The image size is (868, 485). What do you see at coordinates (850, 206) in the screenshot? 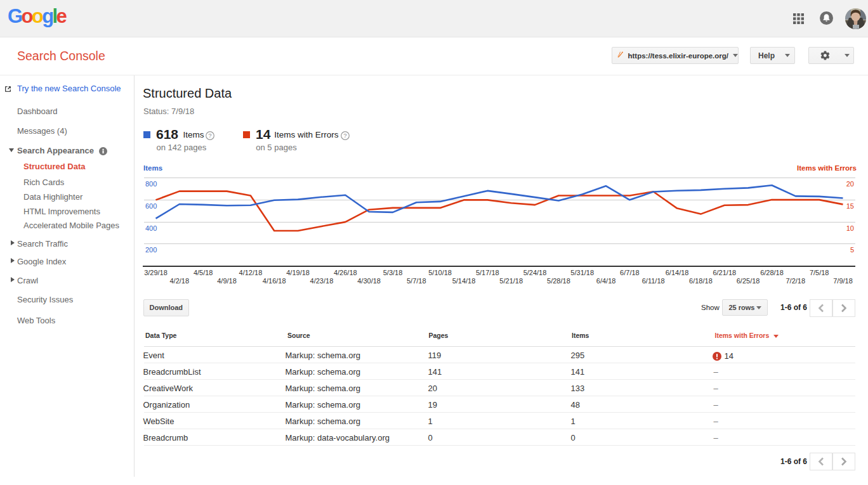
I see `svg-text: 15` at bounding box center [850, 206].